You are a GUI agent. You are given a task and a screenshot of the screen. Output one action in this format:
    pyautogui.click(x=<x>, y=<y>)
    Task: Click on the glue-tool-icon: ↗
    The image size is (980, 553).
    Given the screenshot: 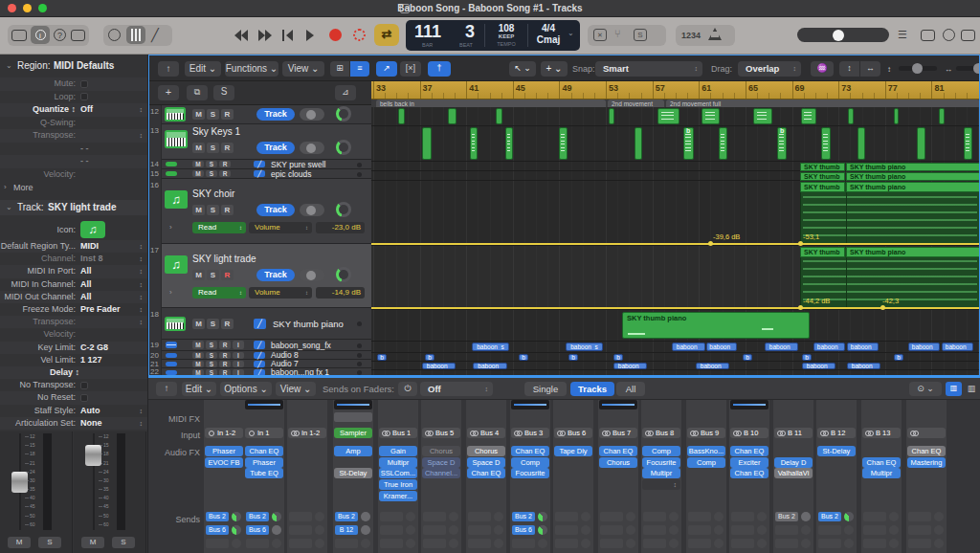 What is the action you would take?
    pyautogui.click(x=387, y=69)
    